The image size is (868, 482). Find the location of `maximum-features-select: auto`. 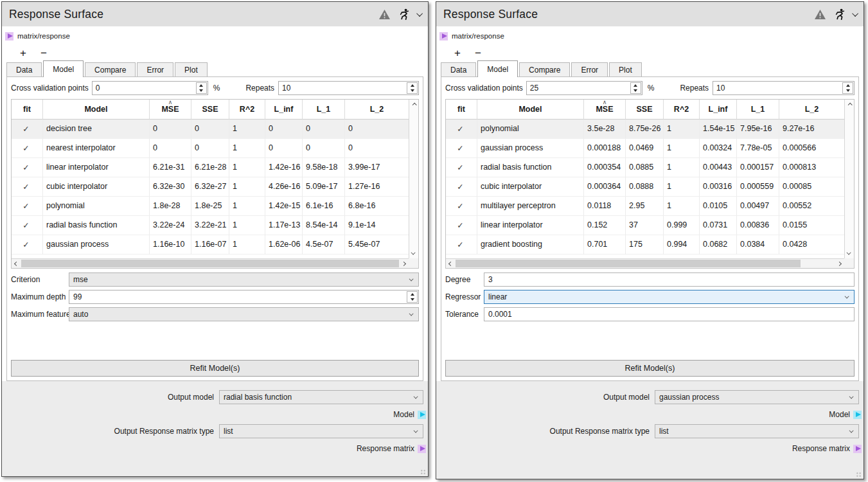

maximum-features-select: auto is located at coordinates (244, 314).